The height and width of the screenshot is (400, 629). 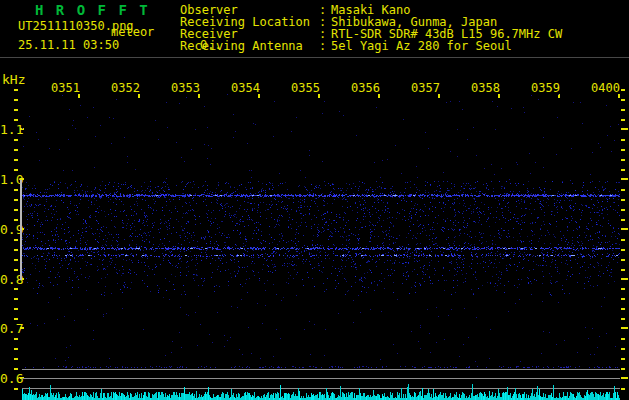 What do you see at coordinates (321, 370) in the screenshot?
I see `level-line-upper` at bounding box center [321, 370].